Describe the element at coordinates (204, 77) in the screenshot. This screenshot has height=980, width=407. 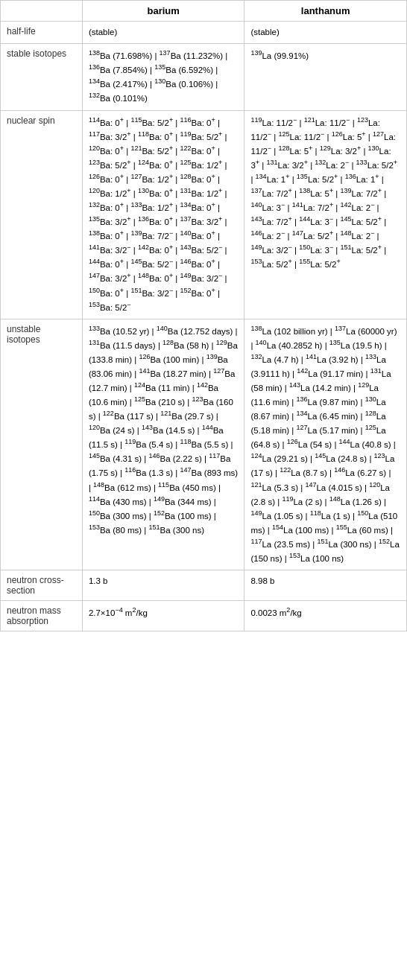
I see `table-row: stable isotopes138Ba (71.698%) | 137Ba (…` at that location.